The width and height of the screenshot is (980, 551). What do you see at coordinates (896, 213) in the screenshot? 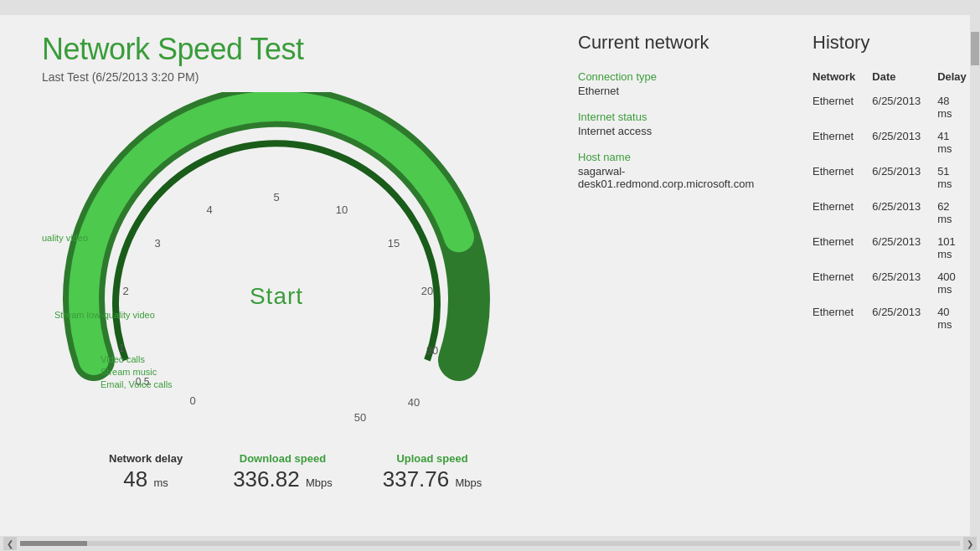
I see `table-row: Ethernet6/25/201362 ms` at bounding box center [896, 213].